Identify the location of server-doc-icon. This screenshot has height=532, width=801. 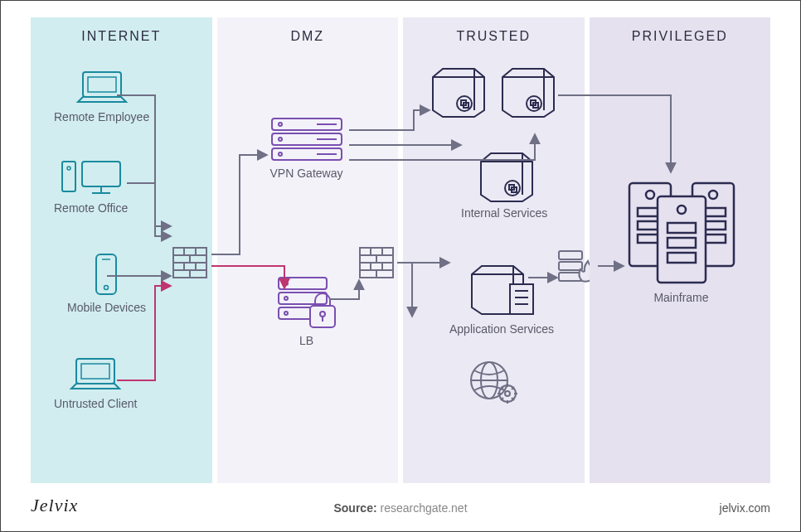
(502, 290).